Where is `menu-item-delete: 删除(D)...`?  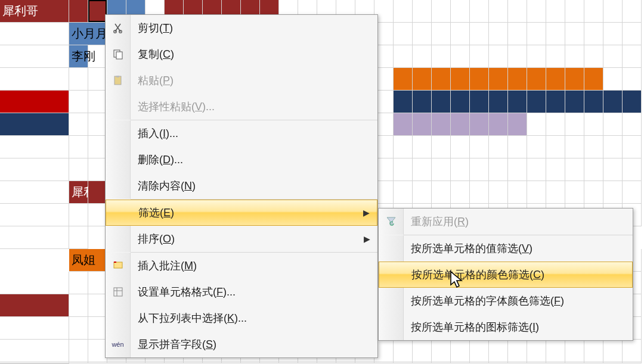
menu-item-delete: 删除(D)... is located at coordinates (242, 160).